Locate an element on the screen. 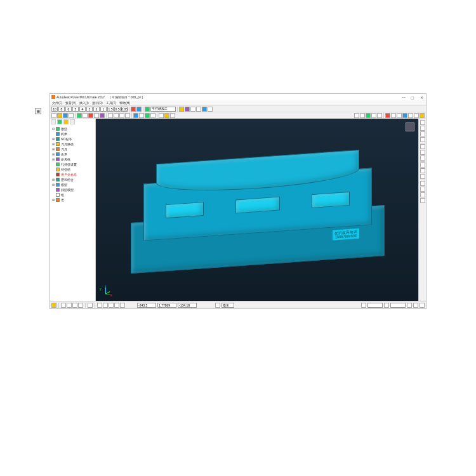 This screenshot has width=476, height=476. close-button: ✕ is located at coordinates (421, 97).